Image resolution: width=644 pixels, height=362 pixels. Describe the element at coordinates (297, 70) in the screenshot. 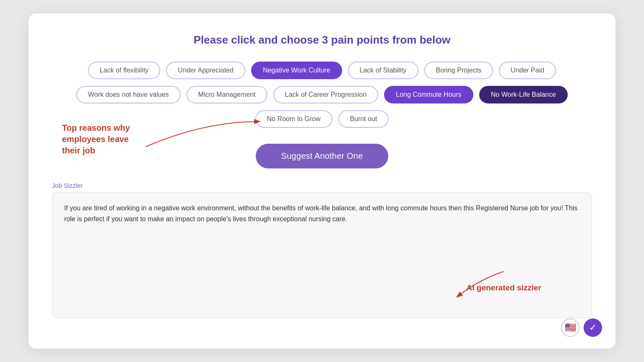

I see `chip-negative-work-culture: Negative Work Culture` at that location.